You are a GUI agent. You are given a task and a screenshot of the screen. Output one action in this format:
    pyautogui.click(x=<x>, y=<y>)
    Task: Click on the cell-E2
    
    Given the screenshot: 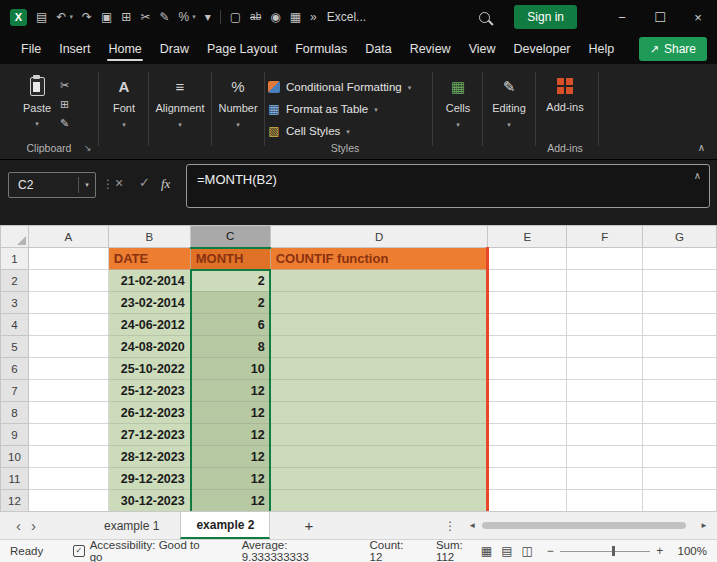 What is the action you would take?
    pyautogui.click(x=528, y=281)
    